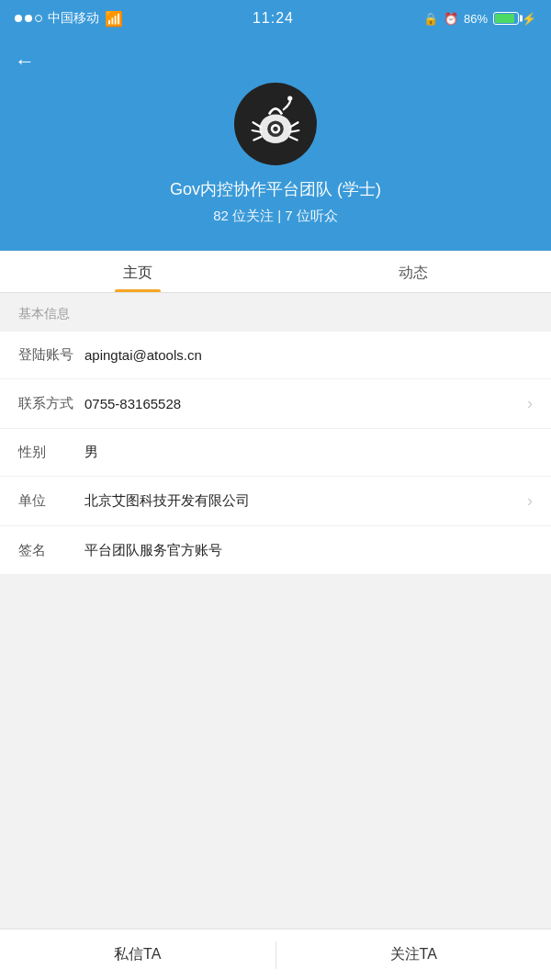 This screenshot has height=980, width=551. I want to click on label-gender: 性别, so click(51, 452).